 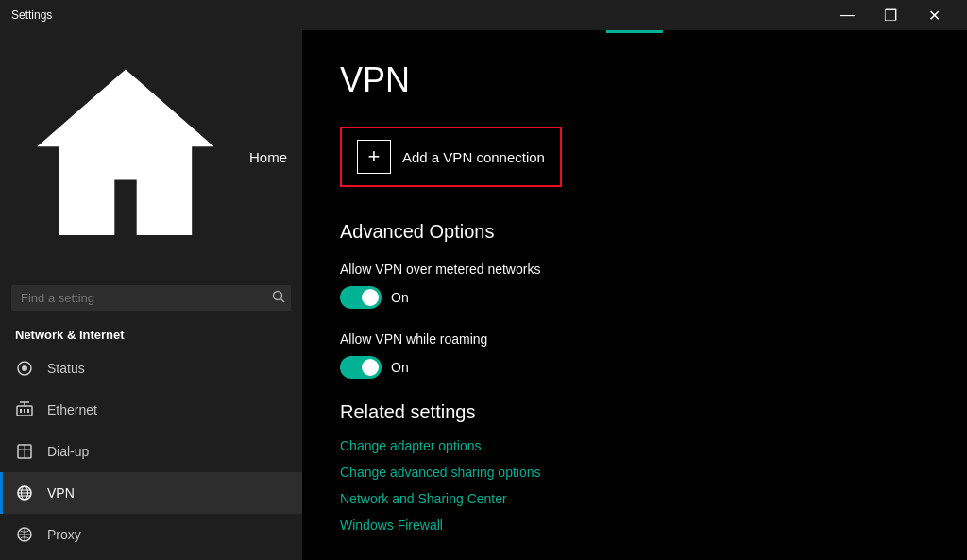 What do you see at coordinates (151, 368) in the screenshot?
I see `sidebar-item-status: Status` at bounding box center [151, 368].